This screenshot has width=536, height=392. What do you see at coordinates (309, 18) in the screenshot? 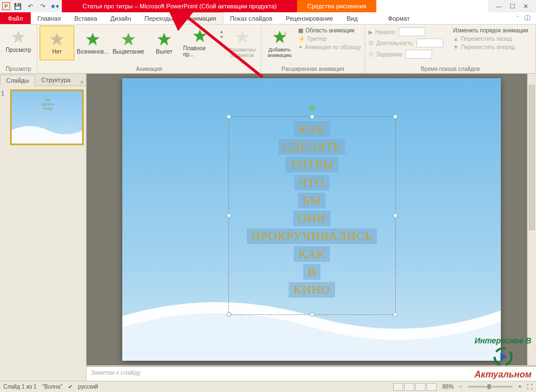
I see `tab-review: Рецензирование` at bounding box center [309, 18].